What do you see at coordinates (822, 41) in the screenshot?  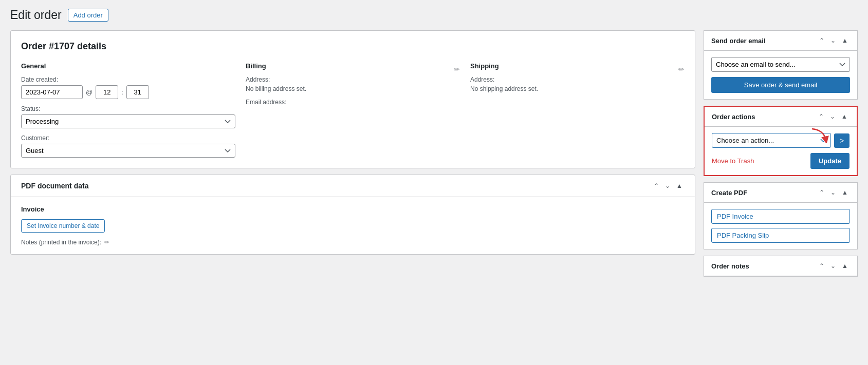 I see `email-collapse-up-btn: ⌃` at bounding box center [822, 41].